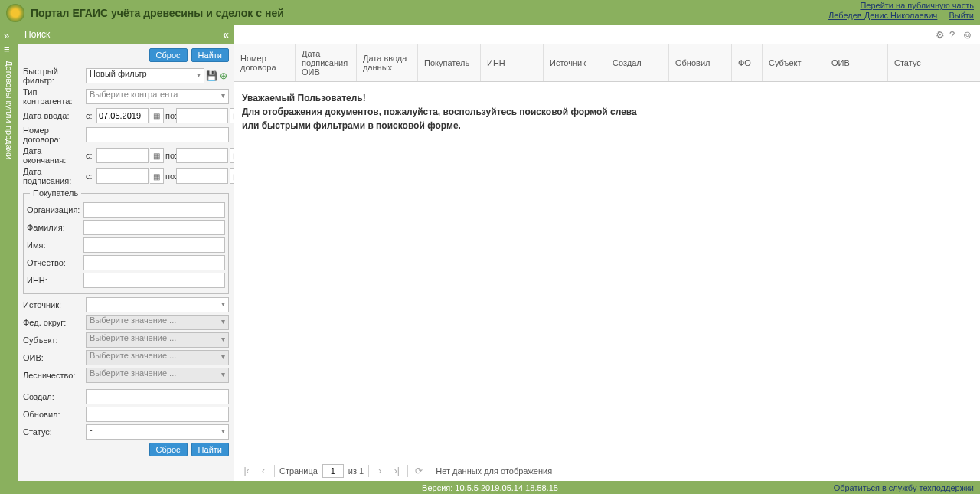  I want to click on app-header: Портал ЕГАИС учёта древесины и сделок с …, so click(490, 12).